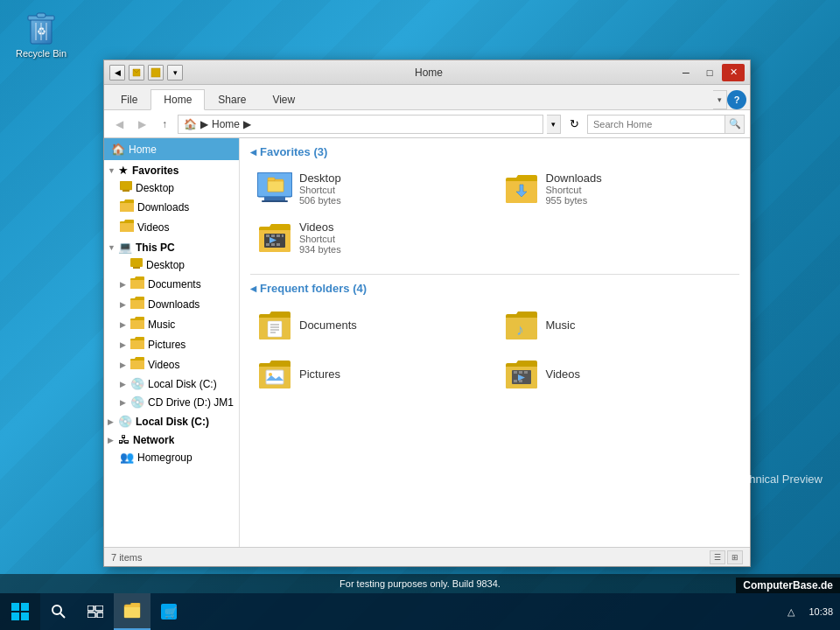 The image size is (840, 630). Describe the element at coordinates (95, 612) in the screenshot. I see `task-view-button` at that location.